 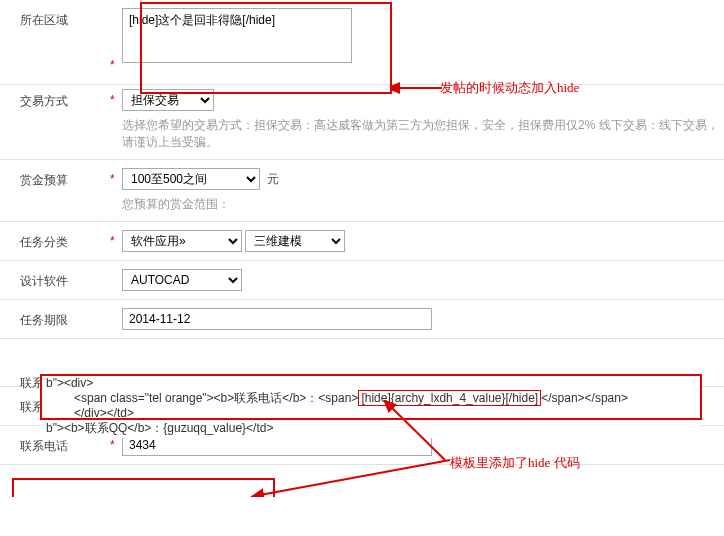 What do you see at coordinates (182, 280) in the screenshot?
I see `software-select: AUTOCAD` at bounding box center [182, 280].